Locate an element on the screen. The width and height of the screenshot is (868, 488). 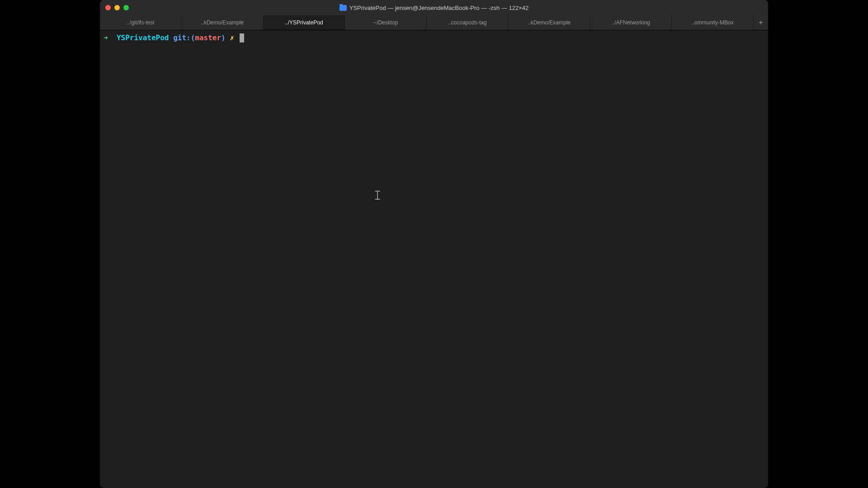
maximize-button is located at coordinates (126, 8).